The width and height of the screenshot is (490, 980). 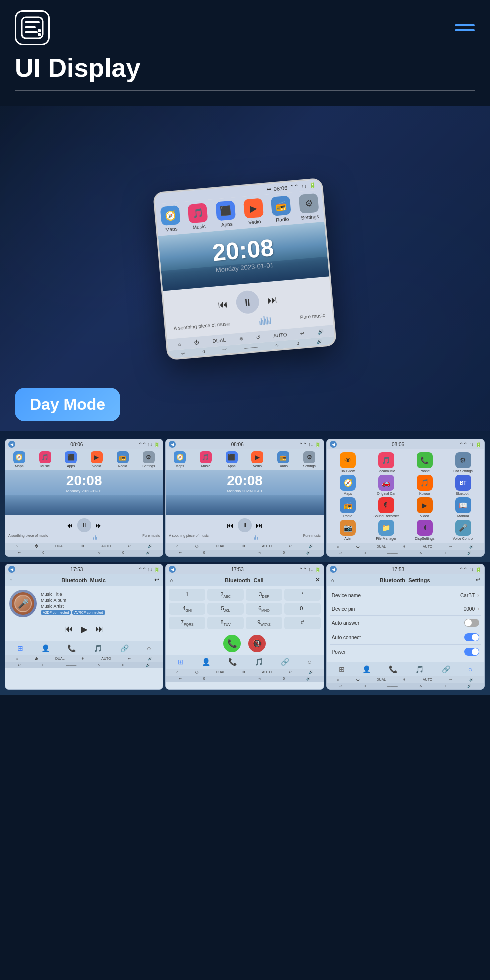 What do you see at coordinates (187, 595) in the screenshot?
I see `dial-1: 1` at bounding box center [187, 595].